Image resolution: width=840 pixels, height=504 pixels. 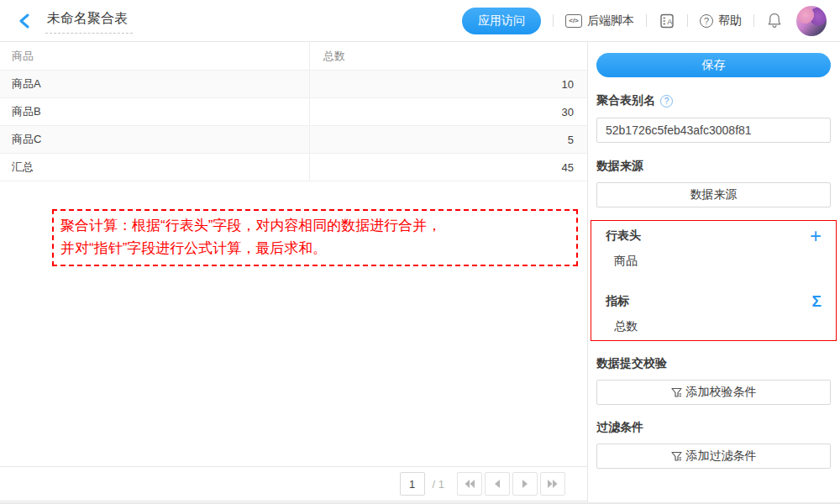 I want to click on add-validation-button: 添加校验条件, so click(x=714, y=392).